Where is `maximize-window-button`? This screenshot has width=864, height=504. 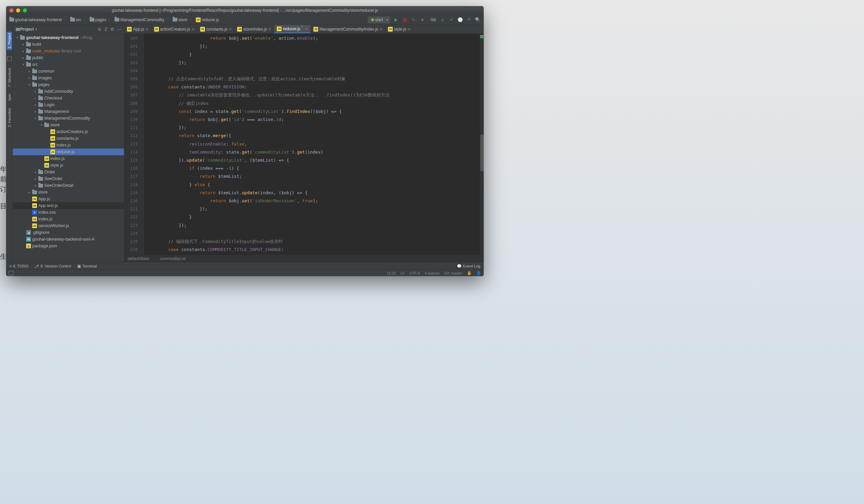 maximize-window-button is located at coordinates (25, 10).